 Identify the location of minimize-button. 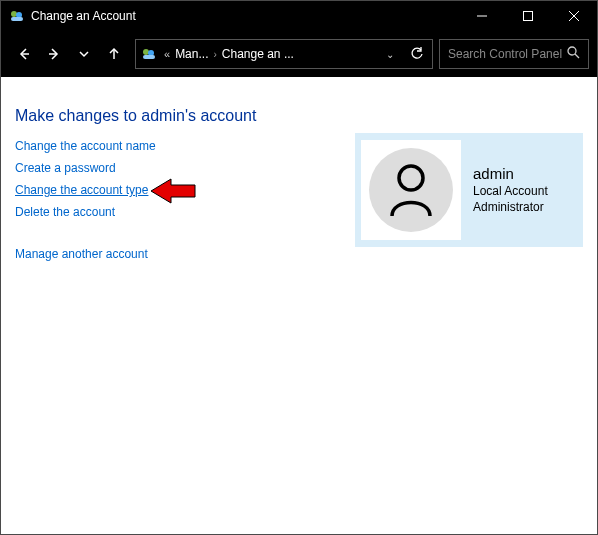
(482, 16).